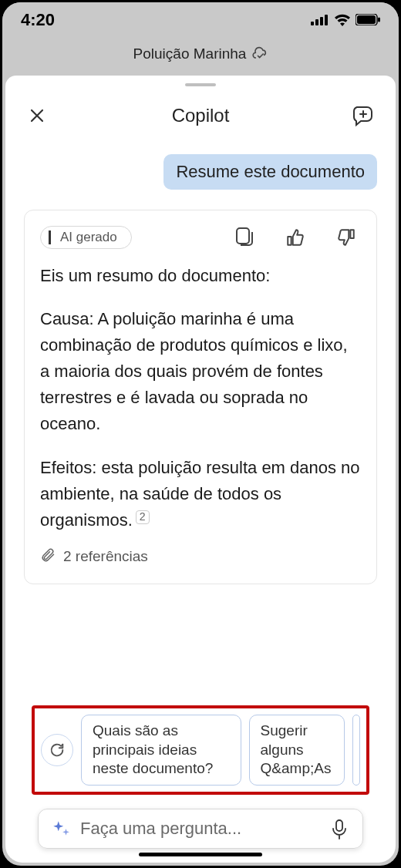 The image size is (401, 868). What do you see at coordinates (363, 116) in the screenshot?
I see `new-chat-button` at bounding box center [363, 116].